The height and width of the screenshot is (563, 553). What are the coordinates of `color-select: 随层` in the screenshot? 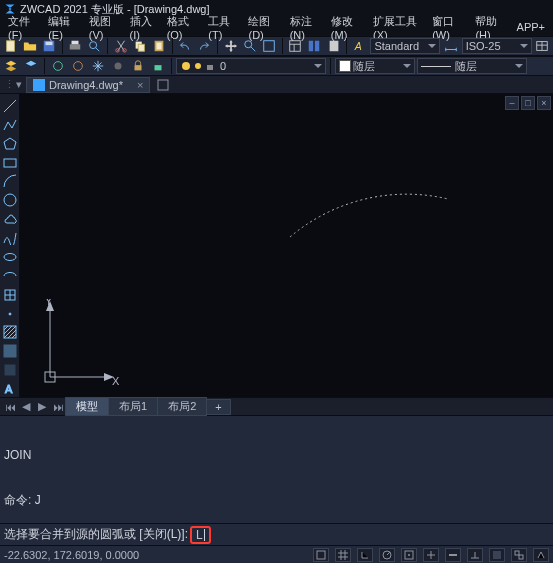 It's located at (375, 66).